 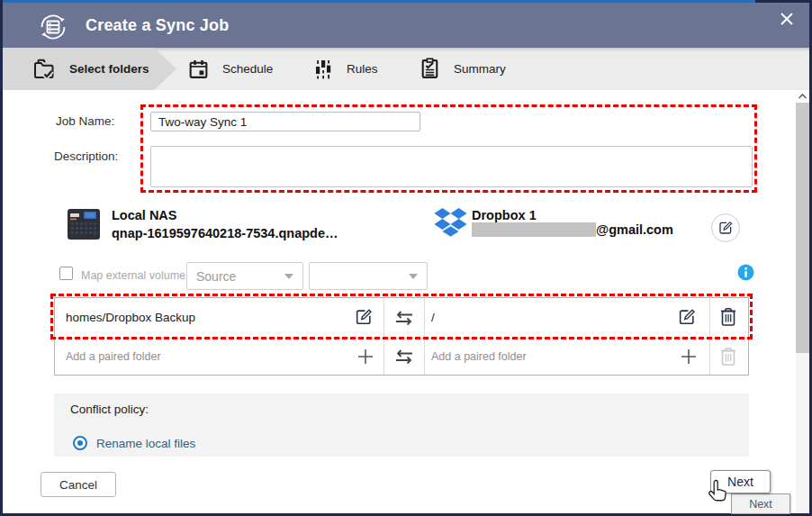 What do you see at coordinates (787, 19) in the screenshot?
I see `close-icon` at bounding box center [787, 19].